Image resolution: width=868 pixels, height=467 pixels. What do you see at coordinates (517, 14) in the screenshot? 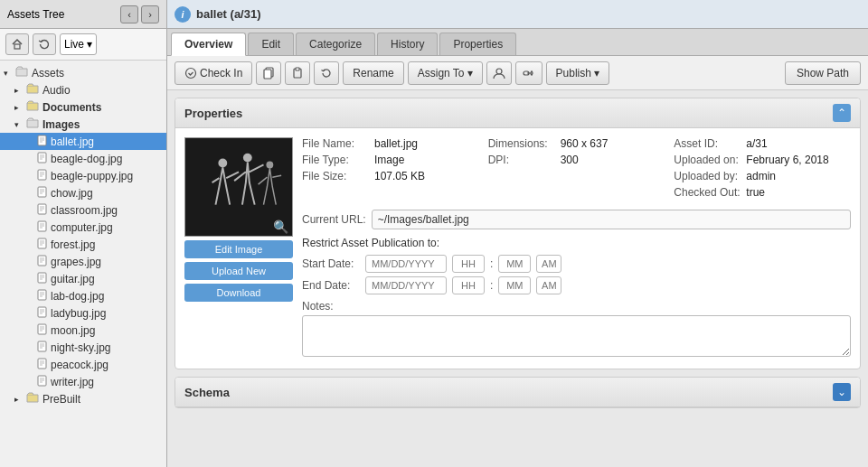
I see `main-header: i ballet (a/31)` at bounding box center [517, 14].